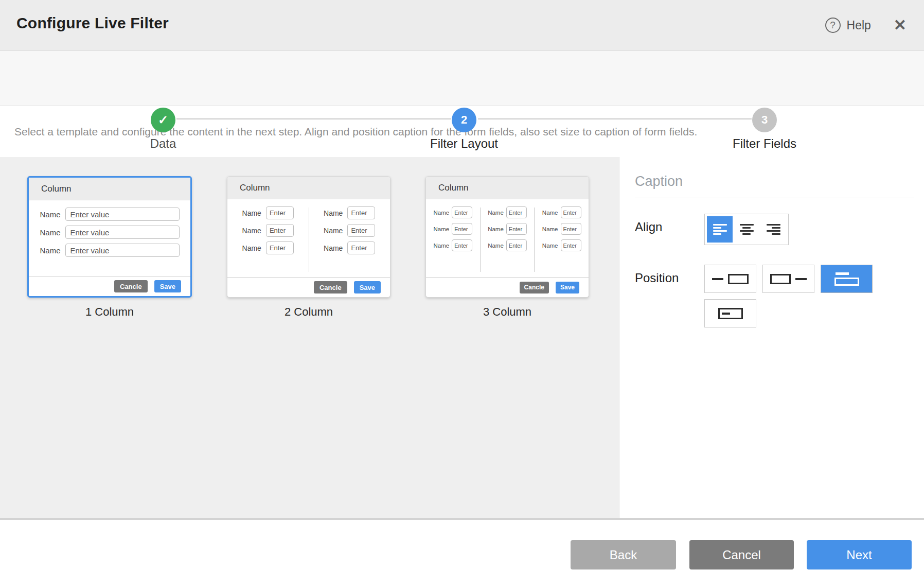 Image resolution: width=924 pixels, height=587 pixels. Describe the element at coordinates (774, 230) in the screenshot. I see `align-right-icon` at that location.